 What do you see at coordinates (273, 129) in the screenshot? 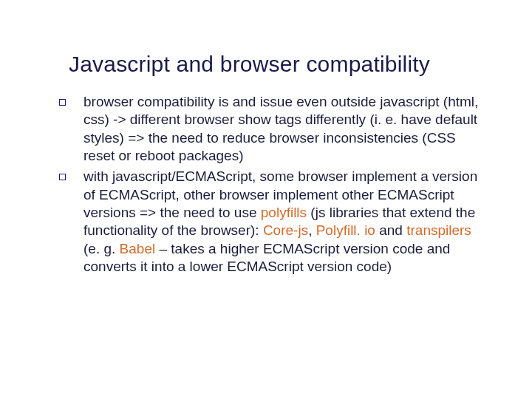
I see `bullet-item: browser compatibility is and issue even …` at bounding box center [273, 129].